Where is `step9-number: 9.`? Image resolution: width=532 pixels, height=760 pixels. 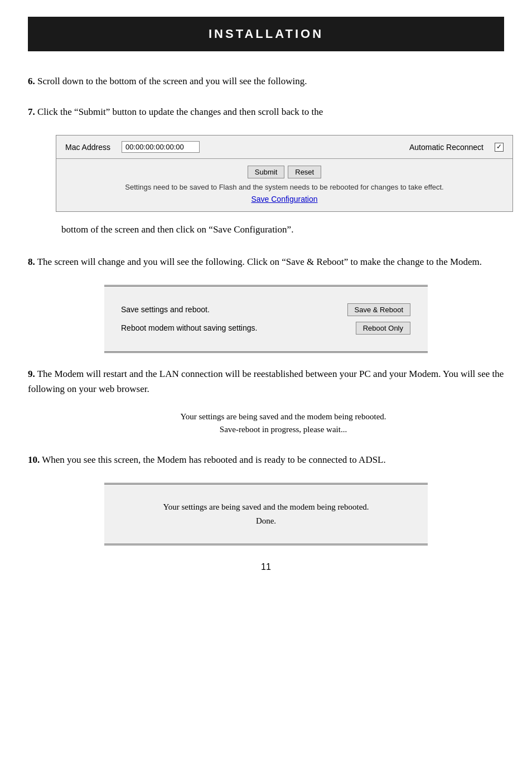 step9-number: 9. is located at coordinates (31, 374).